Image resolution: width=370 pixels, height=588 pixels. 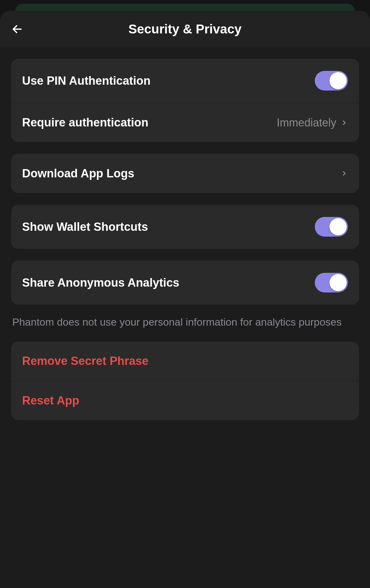 What do you see at coordinates (185, 122) in the screenshot?
I see `require-auth-row: Require authentication Immediately` at bounding box center [185, 122].